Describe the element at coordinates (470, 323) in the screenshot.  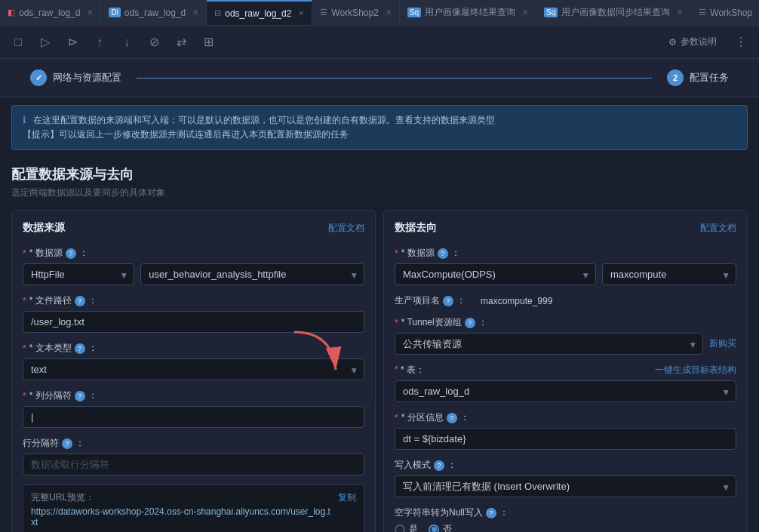
I see `dest-tunnel-help: ?` at that location.